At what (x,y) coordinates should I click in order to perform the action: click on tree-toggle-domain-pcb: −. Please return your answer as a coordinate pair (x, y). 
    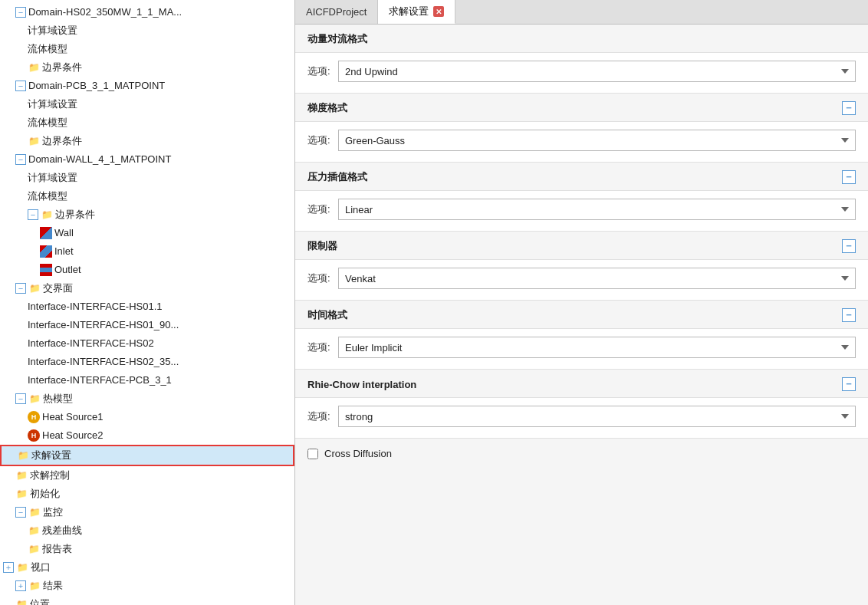
    Looking at the image, I should click on (21, 86).